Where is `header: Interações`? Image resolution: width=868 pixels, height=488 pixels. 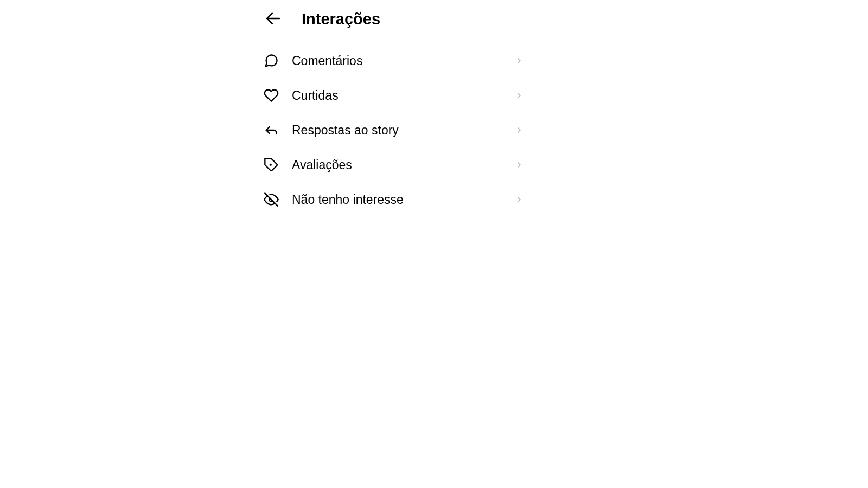
header: Interações is located at coordinates (394, 27).